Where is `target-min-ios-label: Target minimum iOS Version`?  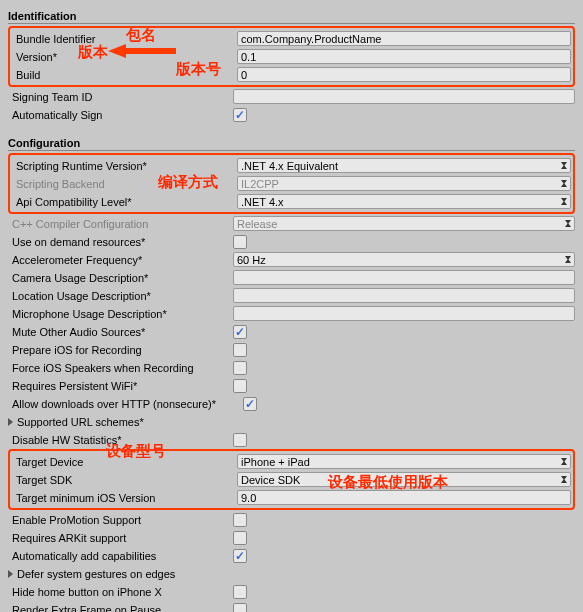
target-min-ios-label: Target minimum iOS Version is located at coordinates (124, 498).